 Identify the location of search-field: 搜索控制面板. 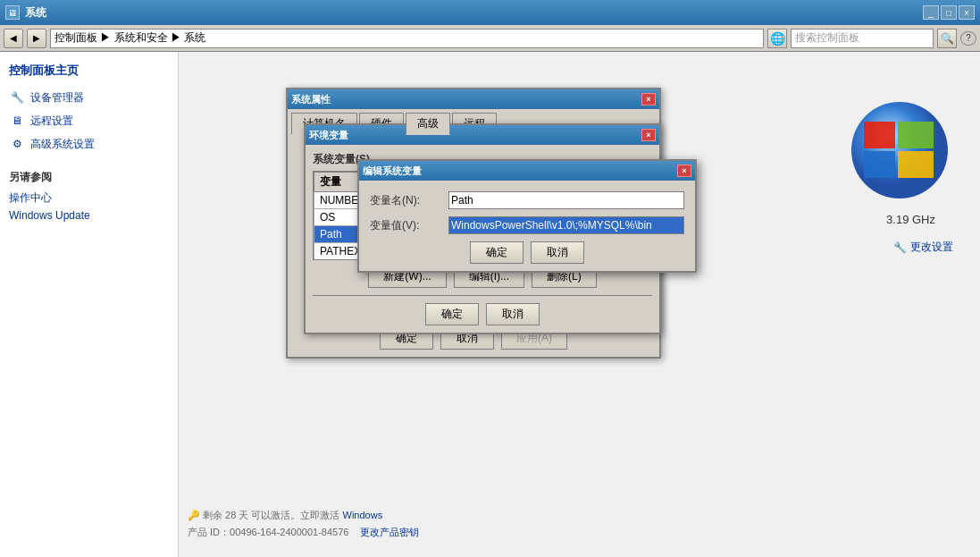
(862, 38).